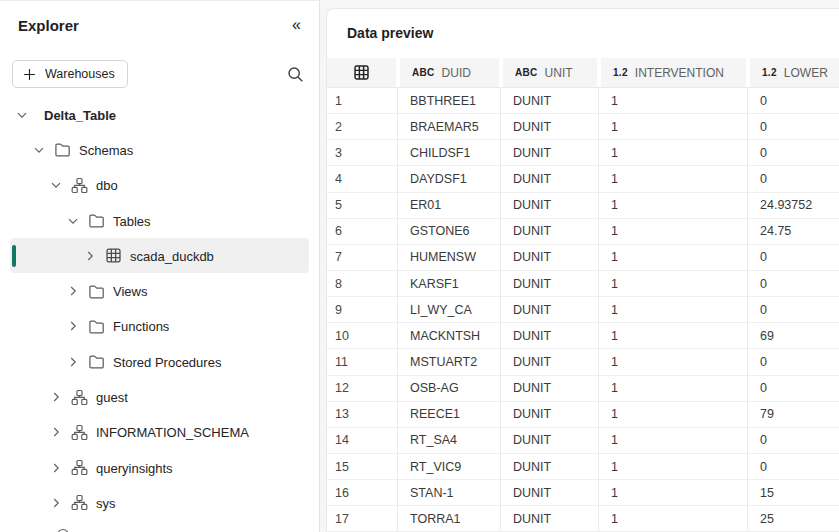 The image size is (839, 532). What do you see at coordinates (450, 178) in the screenshot?
I see `cell: DAYDSF1` at bounding box center [450, 178].